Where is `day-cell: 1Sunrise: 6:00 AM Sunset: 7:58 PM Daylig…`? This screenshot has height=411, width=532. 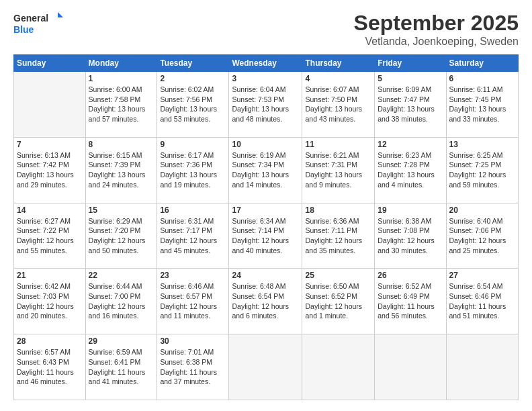 day-cell: 1Sunrise: 6:00 AM Sunset: 7:58 PM Daylig… is located at coordinates (121, 105).